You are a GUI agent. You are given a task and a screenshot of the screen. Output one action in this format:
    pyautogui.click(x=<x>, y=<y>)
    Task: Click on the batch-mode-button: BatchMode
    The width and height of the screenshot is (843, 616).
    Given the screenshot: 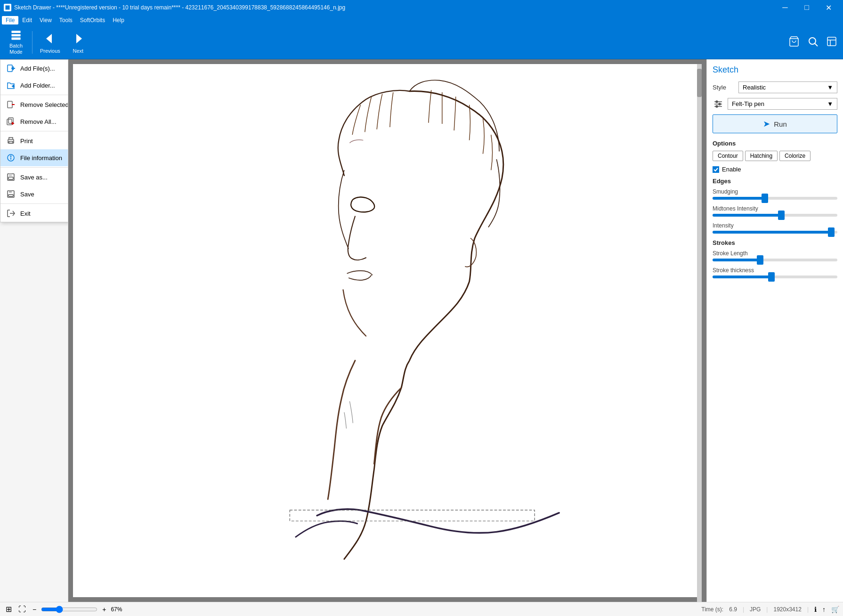 What is the action you would take?
    pyautogui.click(x=16, y=42)
    